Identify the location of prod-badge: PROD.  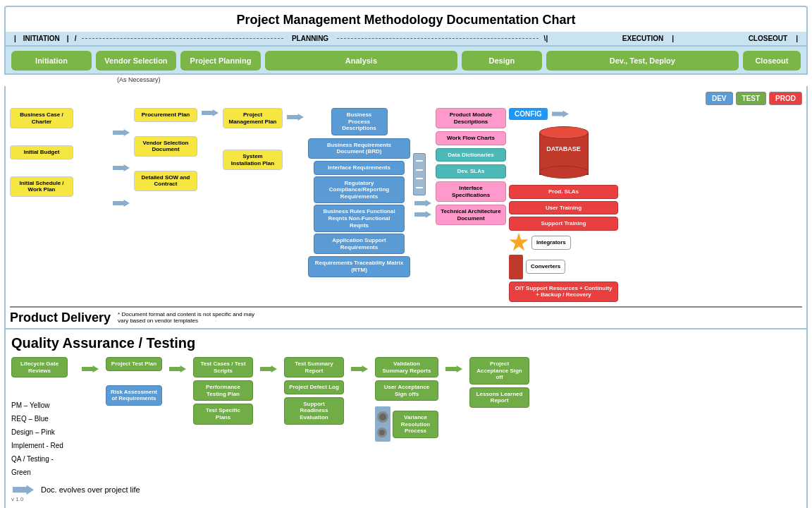
(785, 99).